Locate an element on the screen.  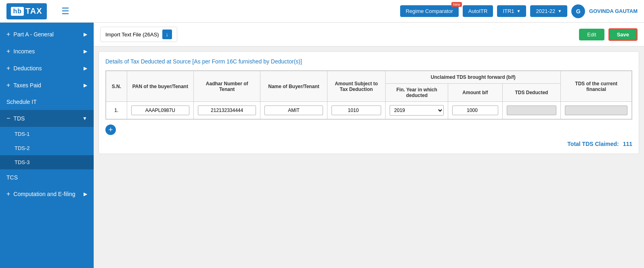
new-badge: New is located at coordinates (457, 4).